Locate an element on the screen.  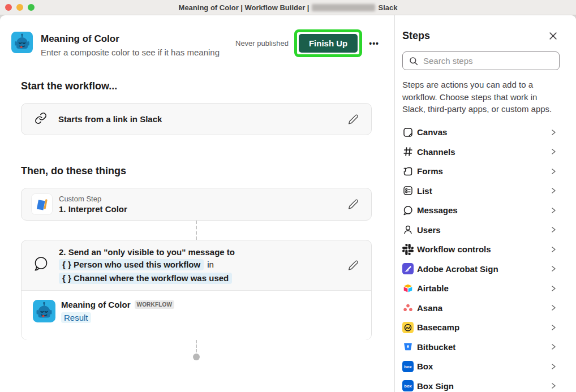
channels-hash-icon is located at coordinates (408, 152).